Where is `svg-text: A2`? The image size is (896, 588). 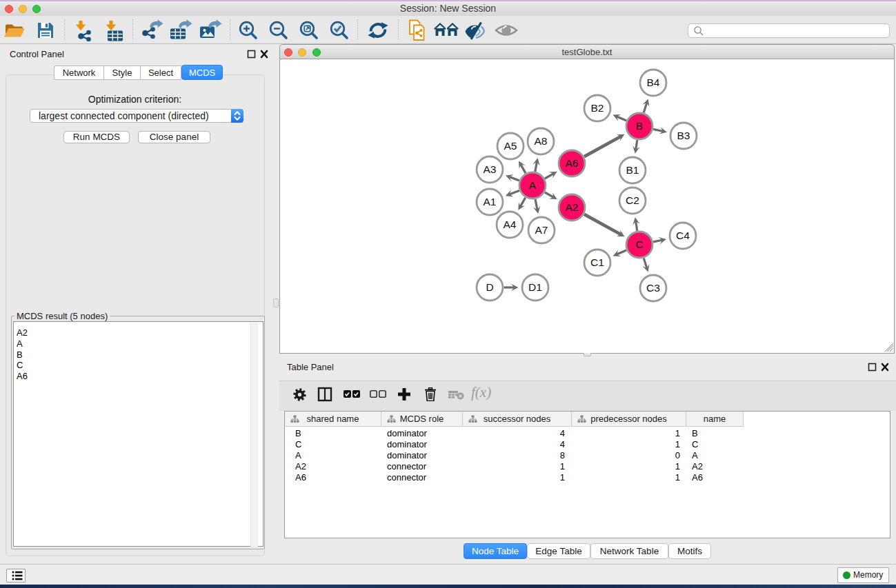
svg-text: A2 is located at coordinates (573, 207).